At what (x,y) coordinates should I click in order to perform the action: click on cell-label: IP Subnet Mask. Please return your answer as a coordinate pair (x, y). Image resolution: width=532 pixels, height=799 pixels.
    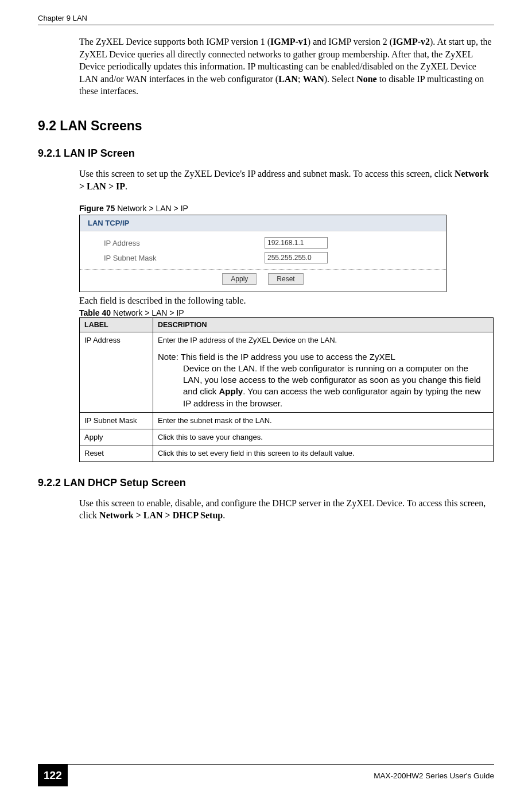
    Looking at the image, I should click on (117, 420).